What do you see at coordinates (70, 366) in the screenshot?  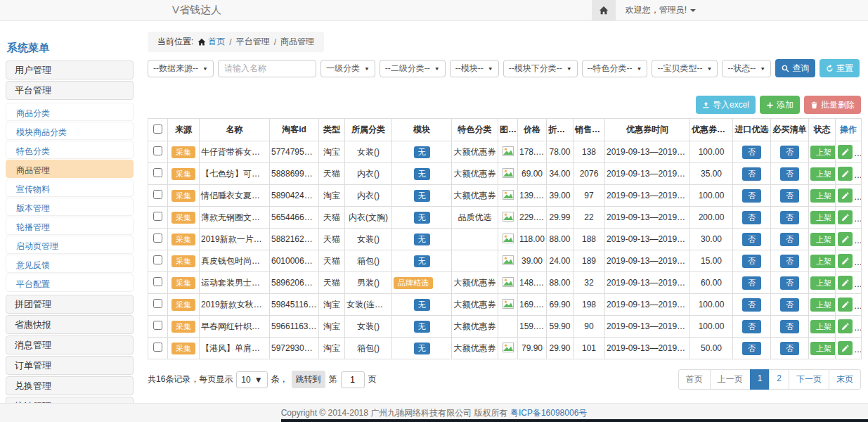 I see `sidebar-group: 订单管理` at bounding box center [70, 366].